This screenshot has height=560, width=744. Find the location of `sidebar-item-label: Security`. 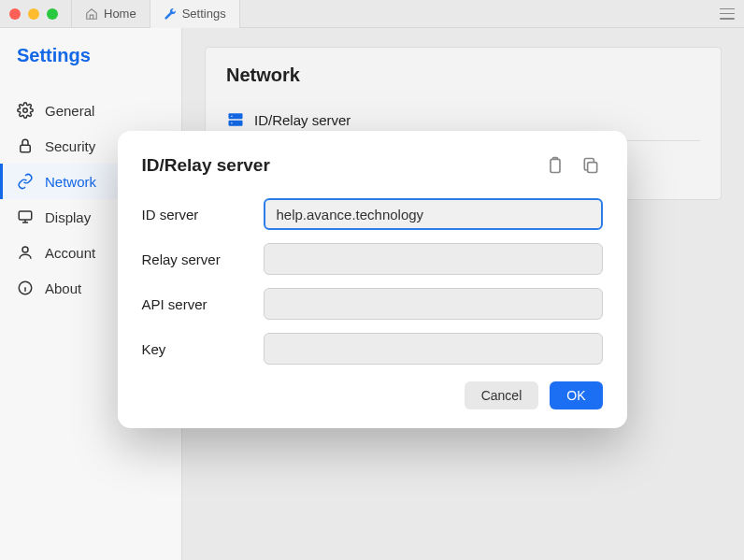

sidebar-item-label: Security is located at coordinates (70, 146).